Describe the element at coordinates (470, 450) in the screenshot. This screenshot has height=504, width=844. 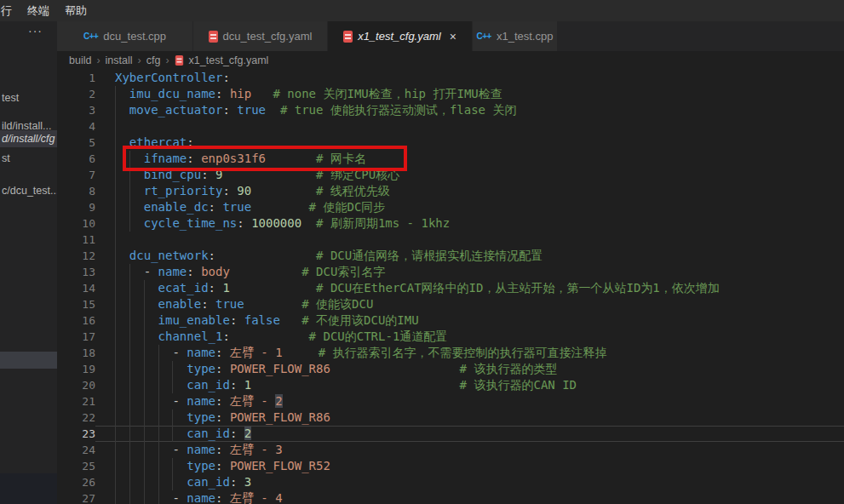
I see `line-content: - name: 左臂 - 3` at that location.